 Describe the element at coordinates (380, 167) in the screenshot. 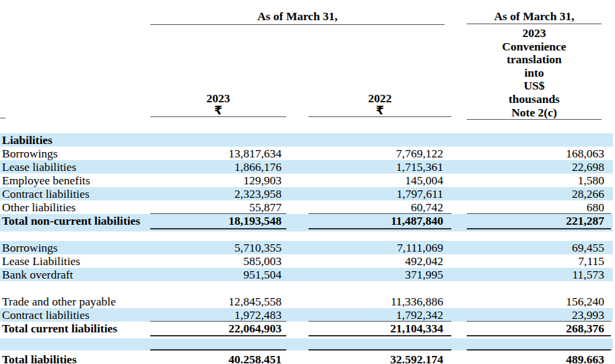

I see `cell-2022: 1,715,361` at that location.